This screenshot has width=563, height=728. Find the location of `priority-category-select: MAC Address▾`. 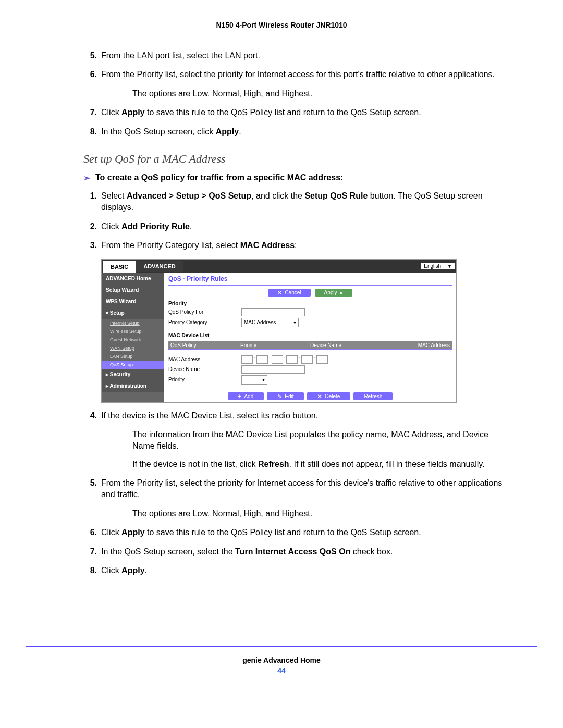

priority-category-select: MAC Address▾ is located at coordinates (270, 323).